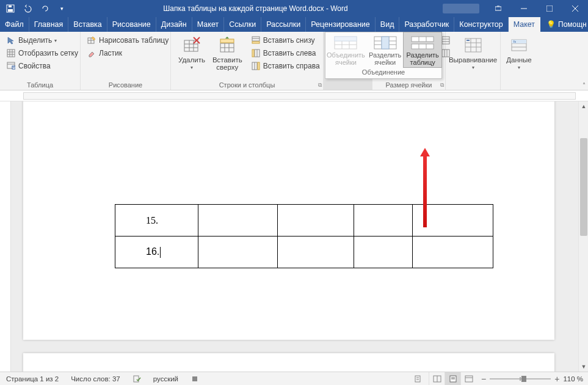  What do you see at coordinates (111, 53) in the screenshot?
I see `eraser-label: Ластик` at bounding box center [111, 53].